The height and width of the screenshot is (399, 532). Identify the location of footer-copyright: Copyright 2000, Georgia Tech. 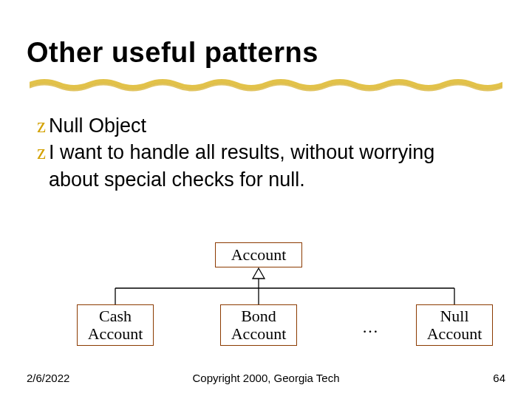
(266, 378).